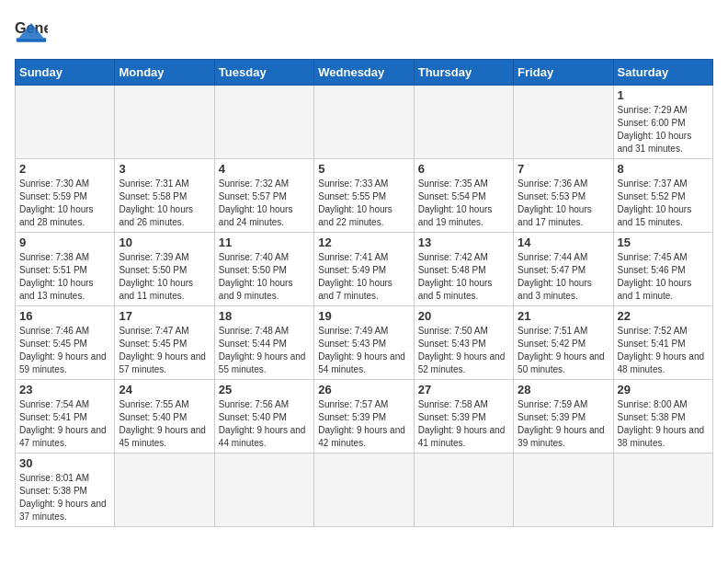 The image size is (728, 563). Describe the element at coordinates (364, 490) in the screenshot. I see `calendar-week-row: 30Sunrise: 8:01 AM Sunset: 5:38 PM Dayli…` at that location.